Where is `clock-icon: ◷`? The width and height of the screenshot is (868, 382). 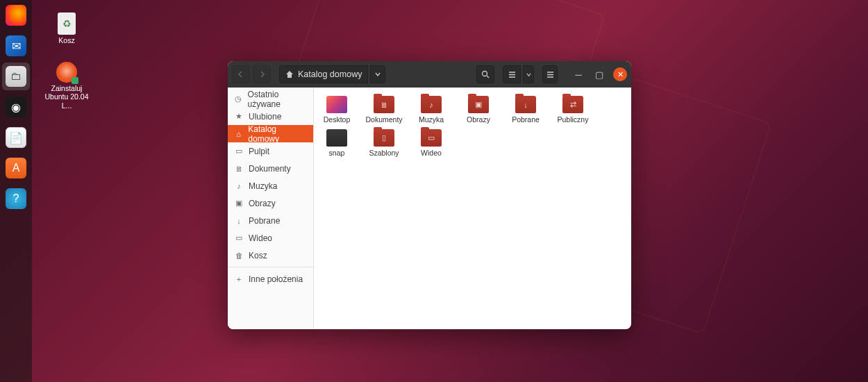
clock-icon: ◷ is located at coordinates (239, 99).